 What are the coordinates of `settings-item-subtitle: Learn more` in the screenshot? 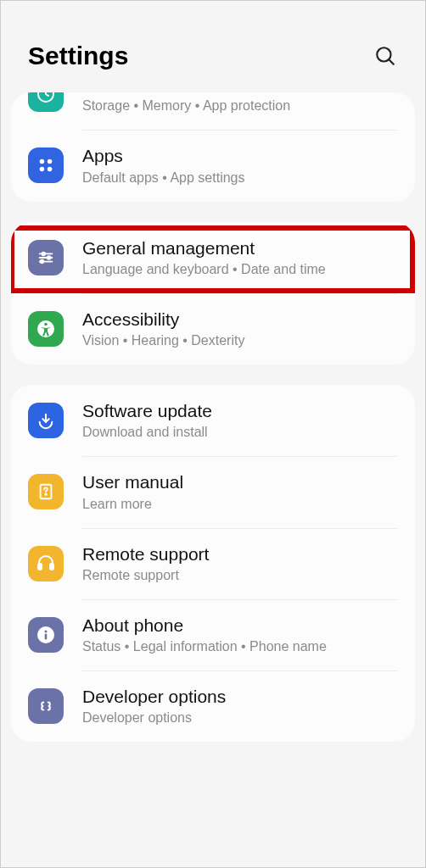 It's located at (240, 504).